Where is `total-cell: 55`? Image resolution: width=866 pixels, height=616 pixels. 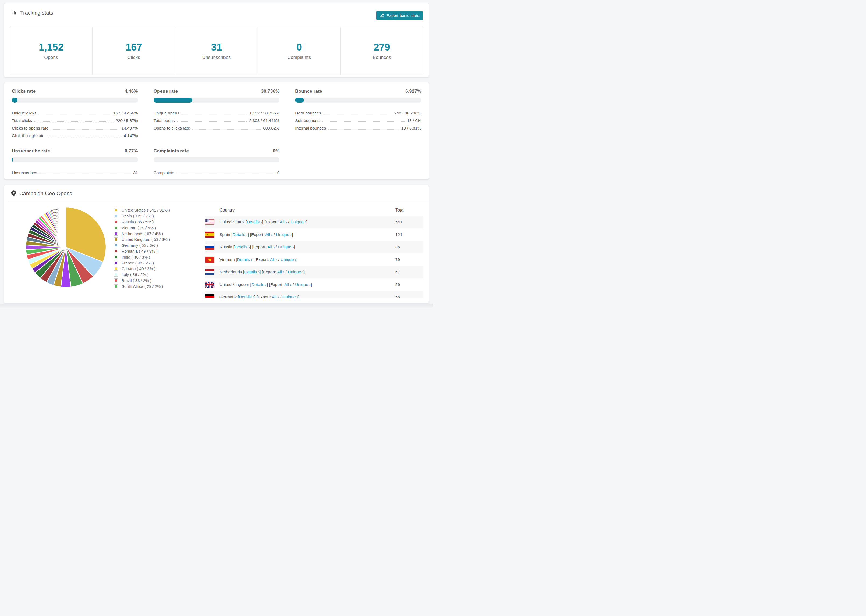 total-cell: 55 is located at coordinates (409, 294).